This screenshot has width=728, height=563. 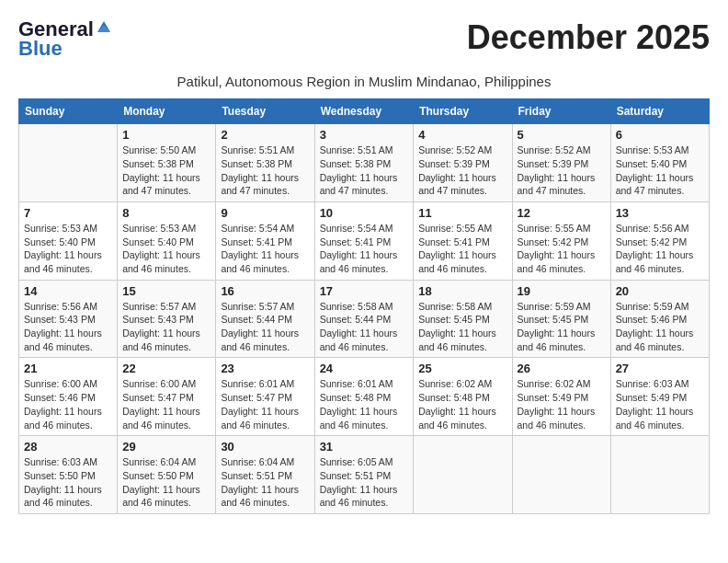 I want to click on calendar-cell: 16Sunrise: 5:57 AM Sunset: 5:44 PM Dayli…, so click(x=265, y=318).